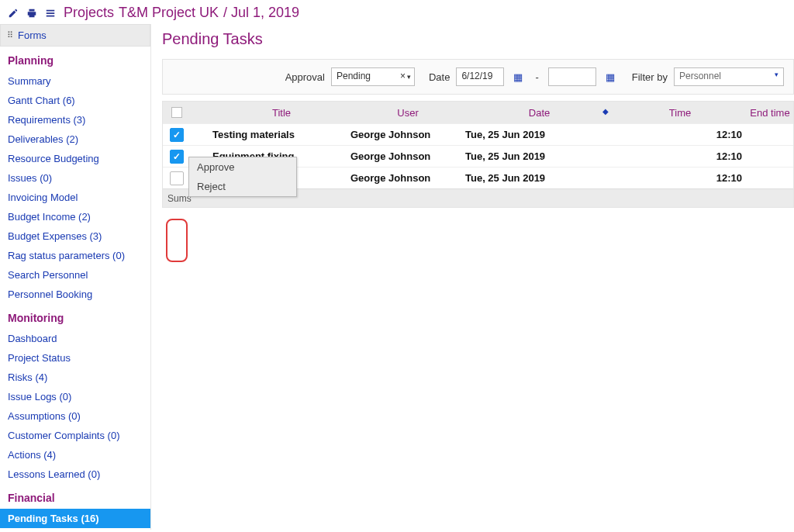  Describe the element at coordinates (75, 119) in the screenshot. I see `sidebar-item: Requirements (3)` at that location.